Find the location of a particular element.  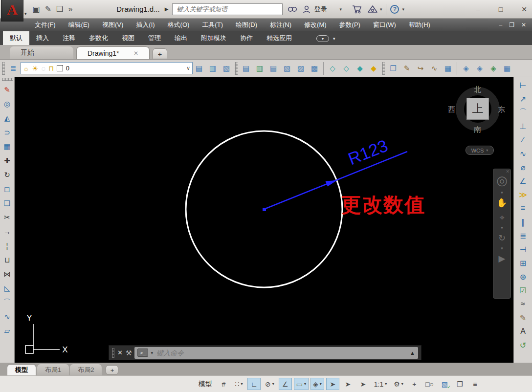

tab-parametric: 参数化 is located at coordinates (99, 38).